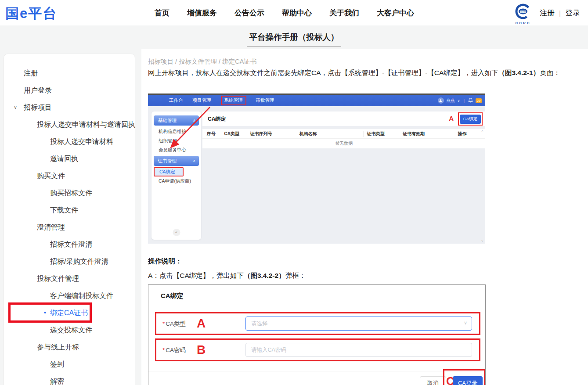  I want to click on sidebar-item-tender-doc-clarification: 招标文件澄清, so click(69, 244).